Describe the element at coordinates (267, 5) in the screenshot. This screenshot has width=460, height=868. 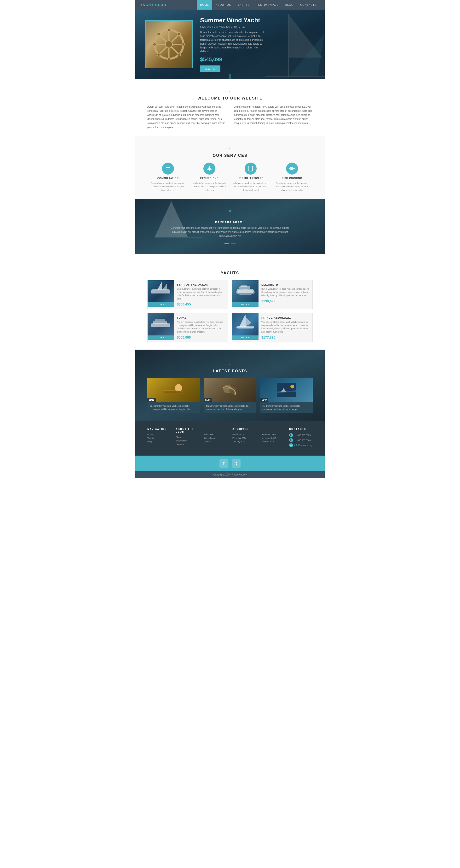
I see `nav-testimonials: TESTIMONIALS` at that location.